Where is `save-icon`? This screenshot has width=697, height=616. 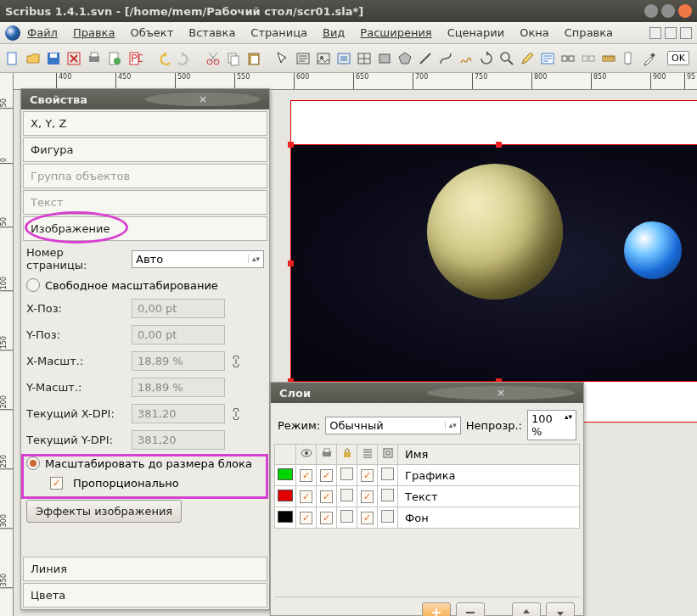 save-icon is located at coordinates (53, 59).